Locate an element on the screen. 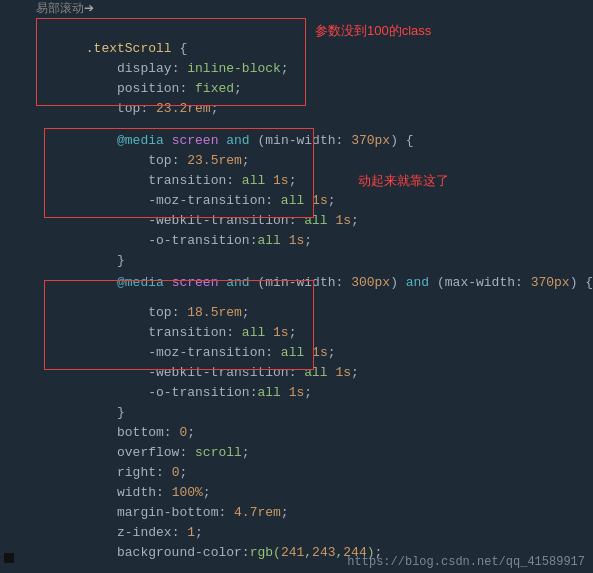  section-header: 易部滚动➔ is located at coordinates (65, 8).